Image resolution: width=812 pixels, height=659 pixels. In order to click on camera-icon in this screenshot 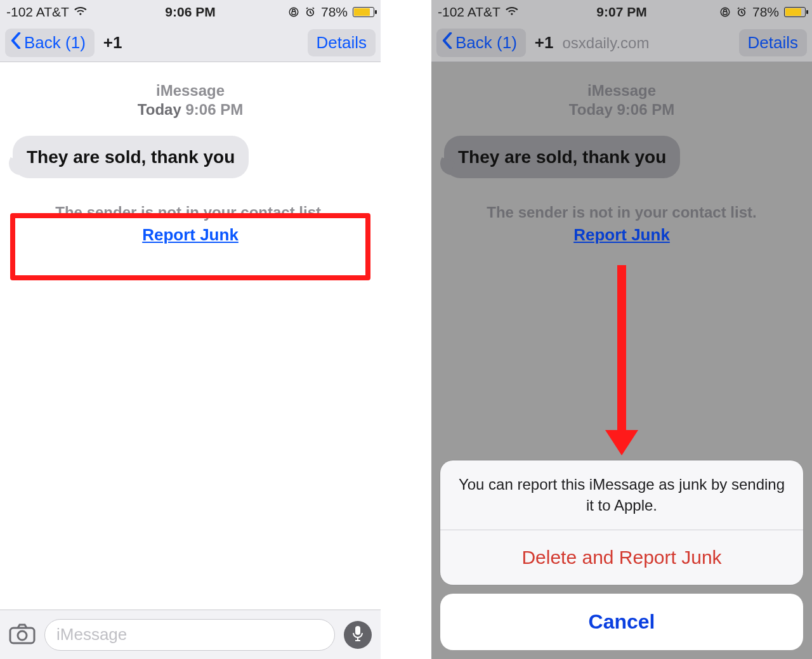, I will do `click(22, 635)`.